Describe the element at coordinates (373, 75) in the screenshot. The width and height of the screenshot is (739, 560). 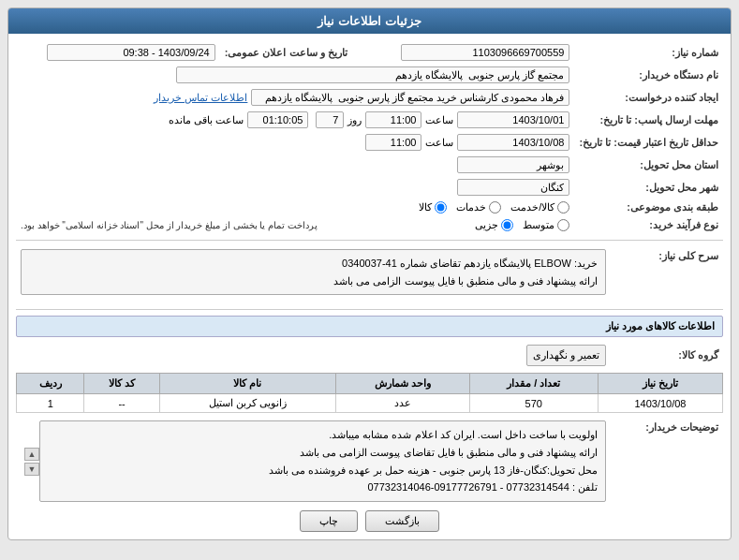
I see `naam-dastgah-input` at that location.